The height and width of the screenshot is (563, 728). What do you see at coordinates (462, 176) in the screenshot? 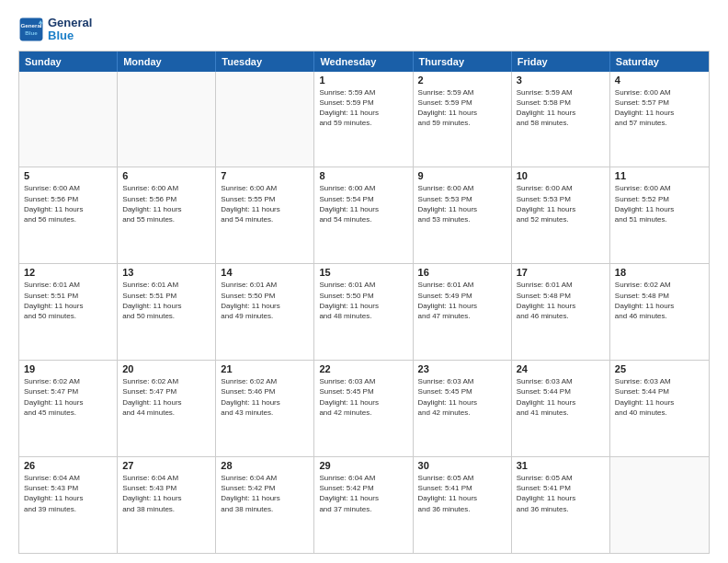
I see `day-number: 9` at bounding box center [462, 176].